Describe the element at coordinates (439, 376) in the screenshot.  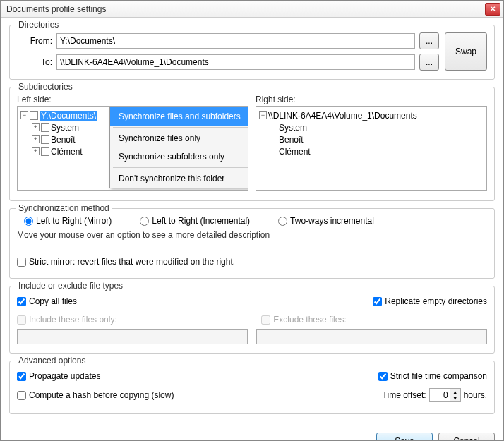
I see `strict-time-label: Strict file time comparison` at that location.